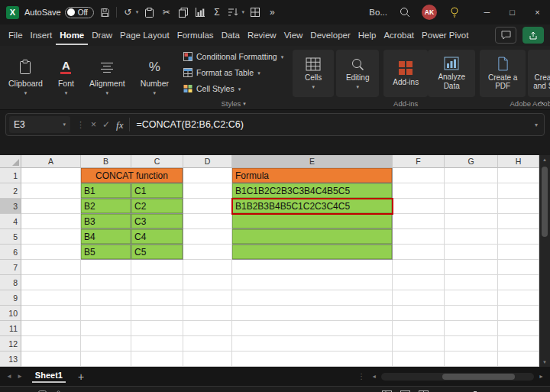  What do you see at coordinates (102, 35) in the screenshot?
I see `menu-tab-draw: Draw` at bounding box center [102, 35].